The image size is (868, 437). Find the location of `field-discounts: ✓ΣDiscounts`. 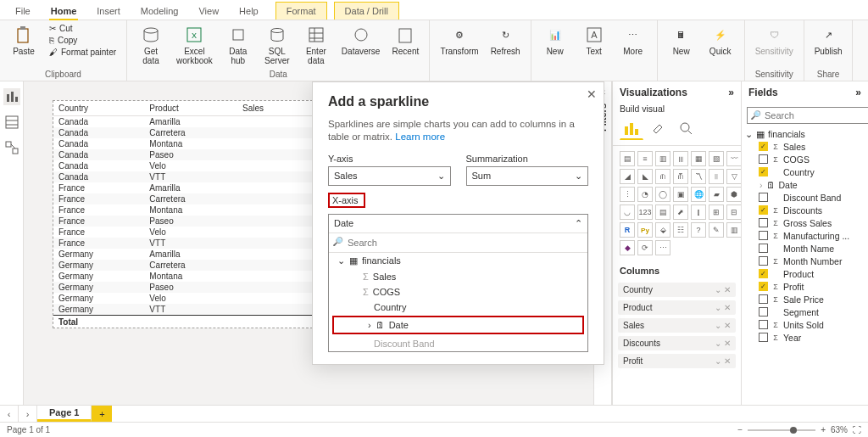

field-discounts: ✓ΣDiscounts is located at coordinates (805, 210).